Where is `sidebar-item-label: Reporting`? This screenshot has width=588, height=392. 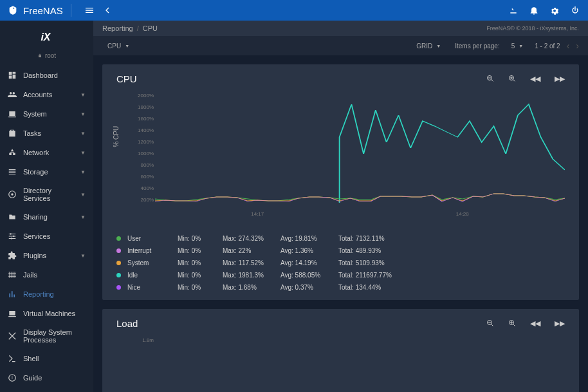 sidebar-item-label: Reporting is located at coordinates (54, 294).